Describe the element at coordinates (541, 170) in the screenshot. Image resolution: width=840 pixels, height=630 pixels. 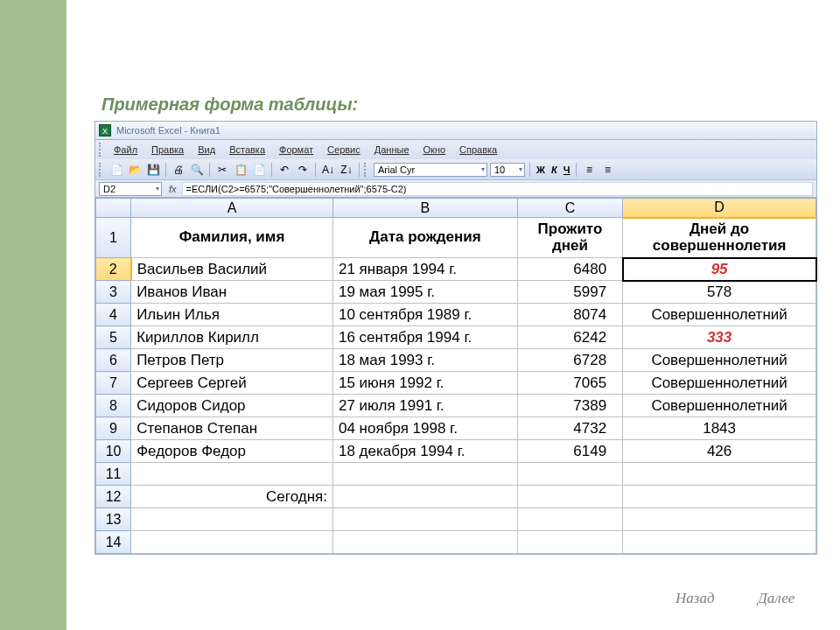
I see `bold-button: Ж` at that location.